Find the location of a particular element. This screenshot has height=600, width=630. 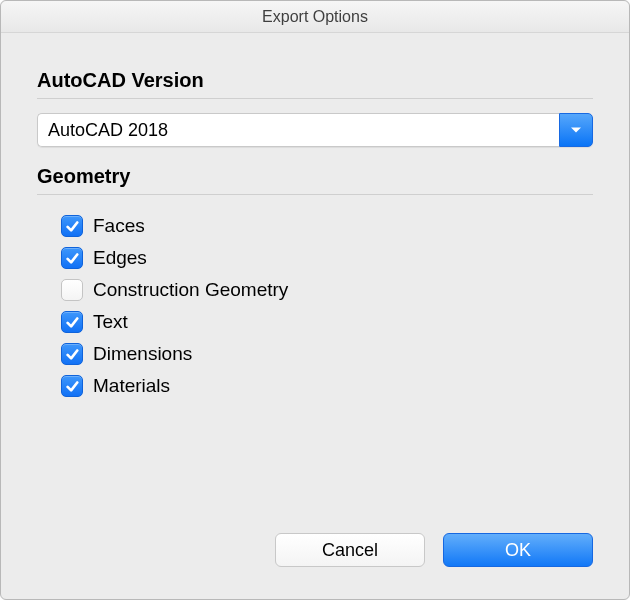

ok-button: OK is located at coordinates (518, 550).